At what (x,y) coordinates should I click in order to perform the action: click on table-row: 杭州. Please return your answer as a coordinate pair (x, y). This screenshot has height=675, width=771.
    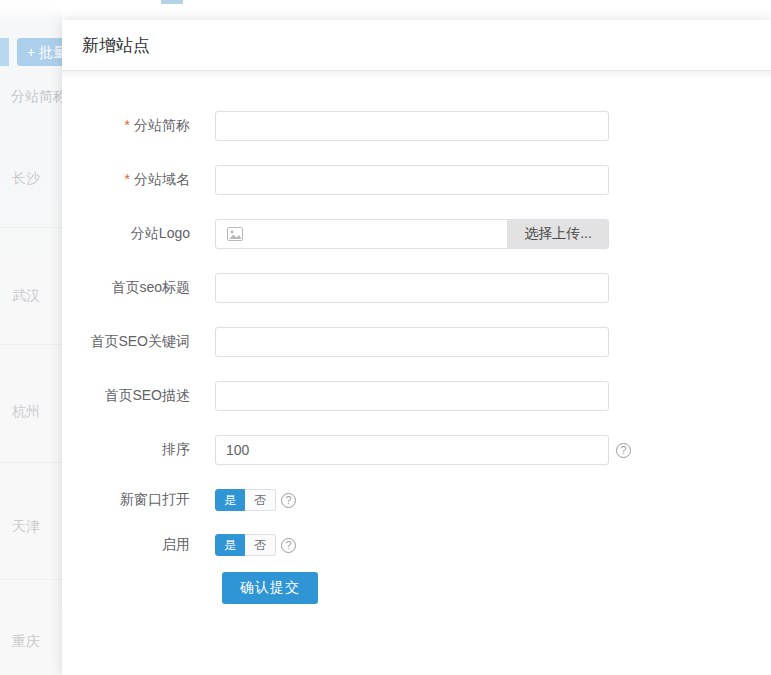
    Looking at the image, I should click on (26, 412).